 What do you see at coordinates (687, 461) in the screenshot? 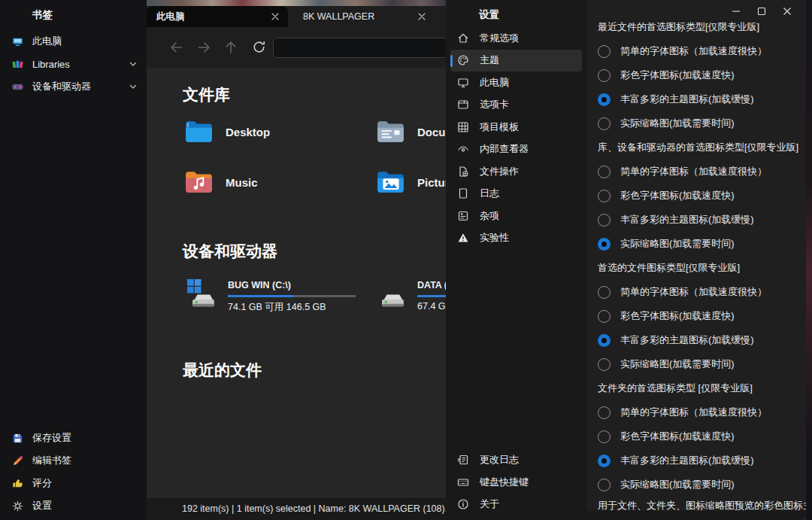
I see `radio-option-label: 丰富多彩的主题图标(加载缓慢)` at bounding box center [687, 461].